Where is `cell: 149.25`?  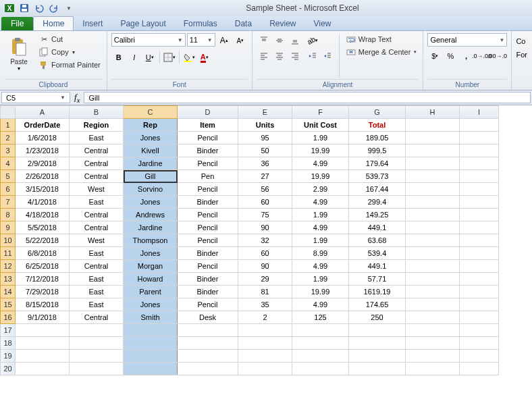 cell: 149.25 is located at coordinates (377, 215).